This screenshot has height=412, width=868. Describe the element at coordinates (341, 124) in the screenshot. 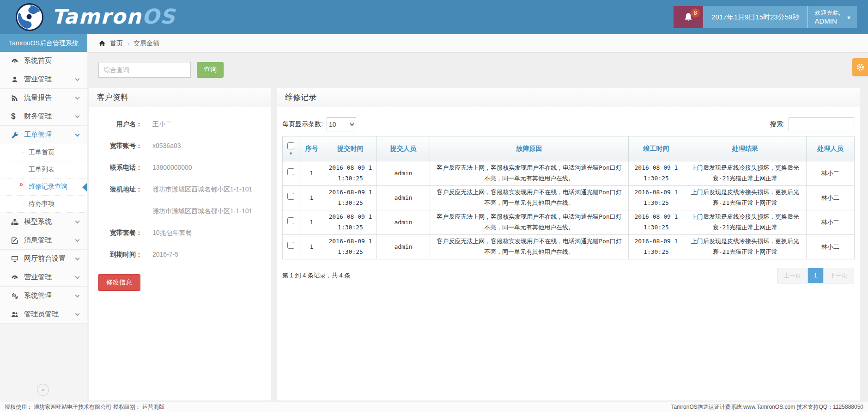

I see `pagesize-select: 10` at that location.